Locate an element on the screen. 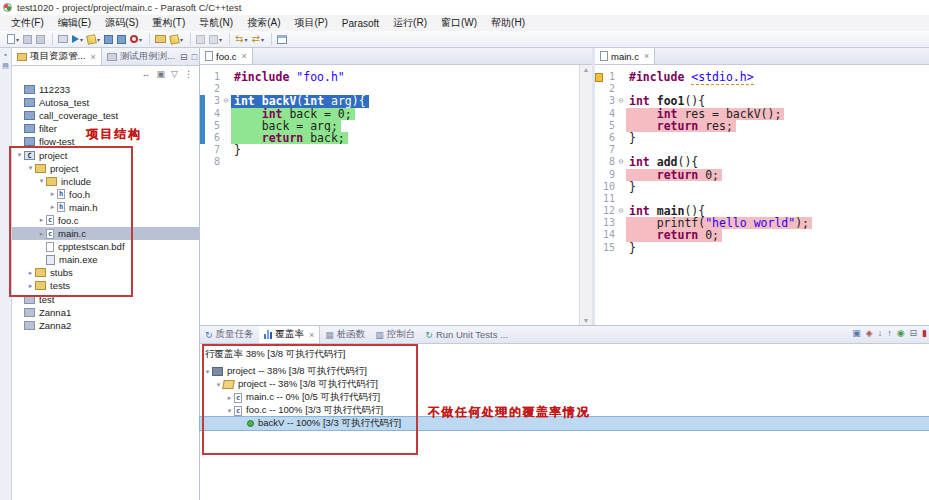 Image resolution: width=929 pixels, height=500 pixels. tab-fooc: foo.c× is located at coordinates (226, 56).